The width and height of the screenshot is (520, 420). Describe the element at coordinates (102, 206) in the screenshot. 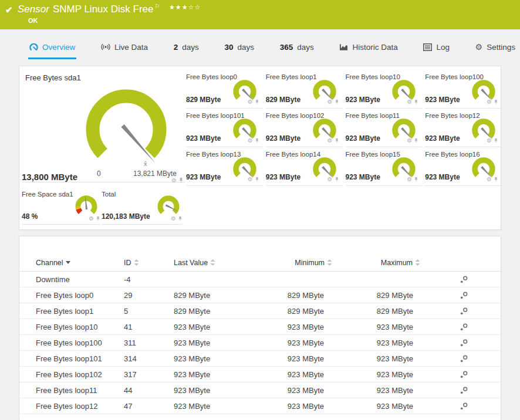

I see `bottom-gauge-row: Free Space sda1 48 % ⚙ Total 120,183 MBy…` at that location.